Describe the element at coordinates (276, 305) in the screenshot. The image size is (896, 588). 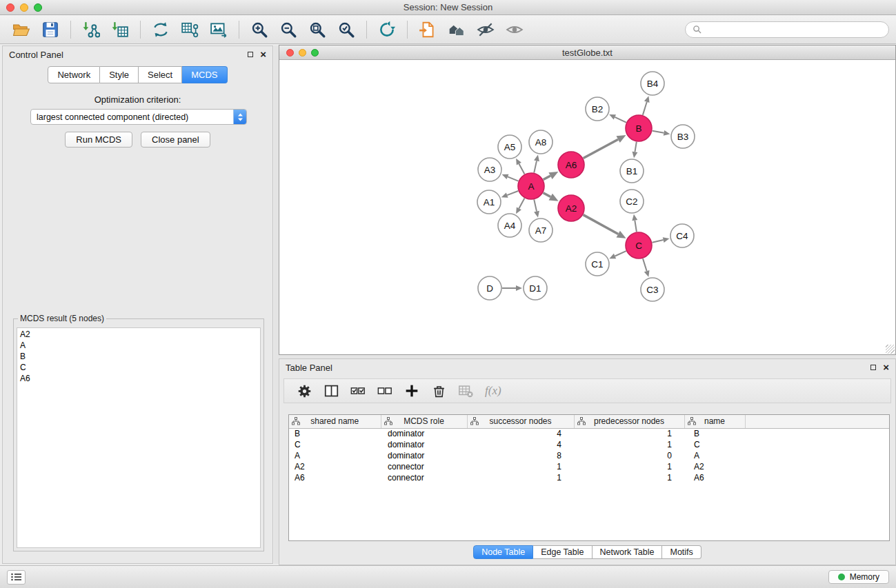
I see `vertical-splitter` at that location.